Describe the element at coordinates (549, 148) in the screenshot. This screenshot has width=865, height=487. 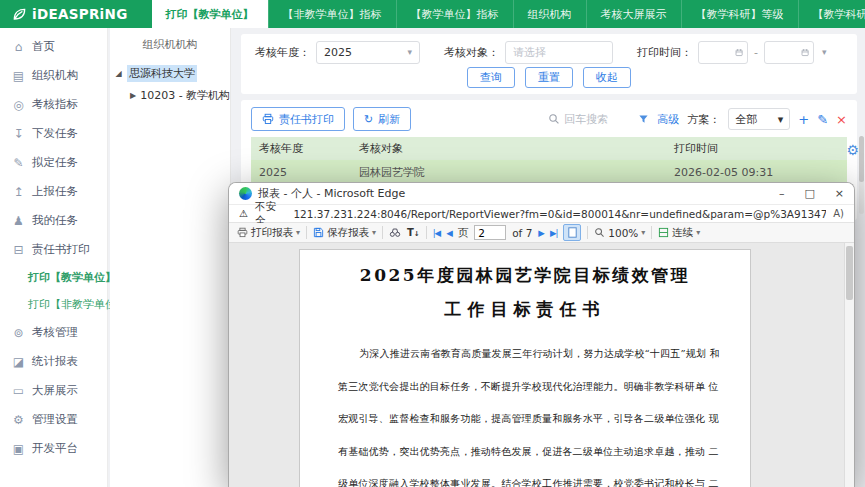
I see `table-header-row: 考核年度 考核对象 打印时间` at that location.